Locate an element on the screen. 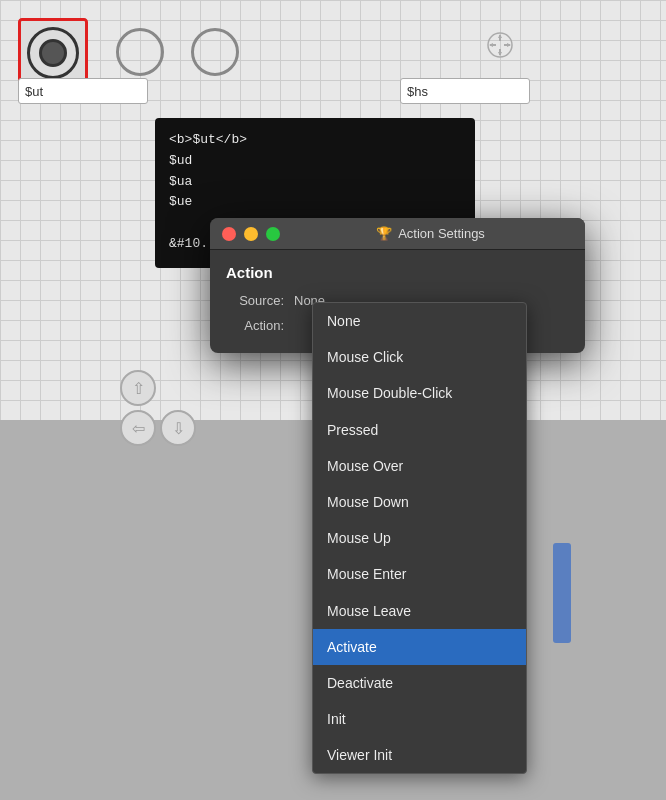  circle-inner-icon is located at coordinates (53, 53).